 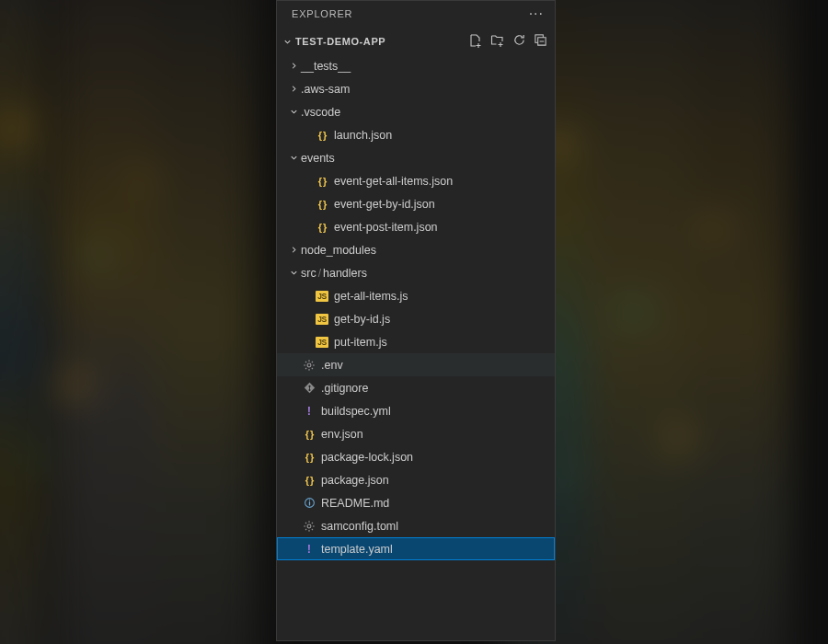 What do you see at coordinates (416, 342) in the screenshot?
I see `file-row: JSput-item.js` at bounding box center [416, 342].